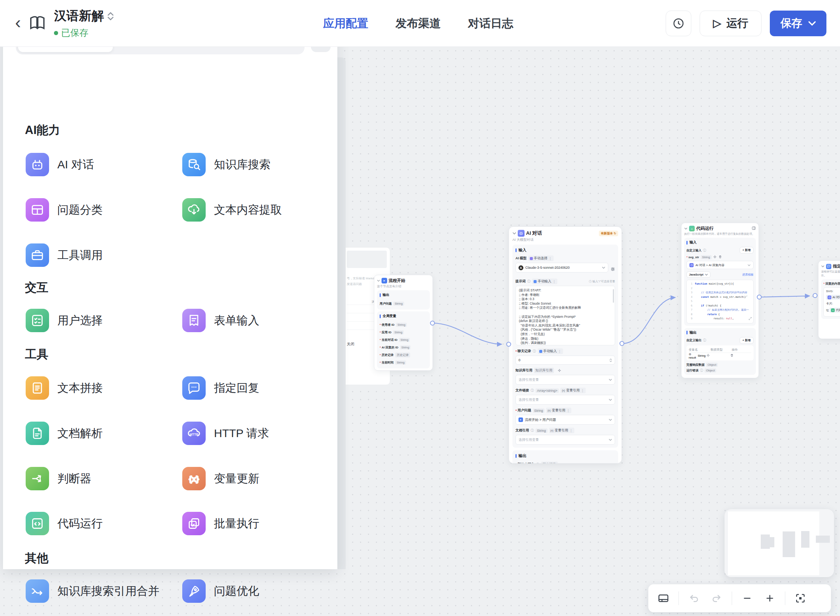 This screenshot has width=840, height=616. I want to click on redo-button, so click(717, 598).